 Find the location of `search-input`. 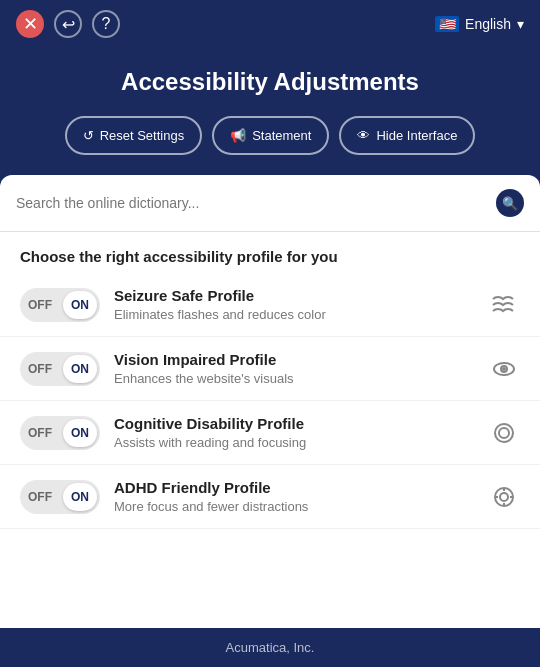

search-input is located at coordinates (252, 203).